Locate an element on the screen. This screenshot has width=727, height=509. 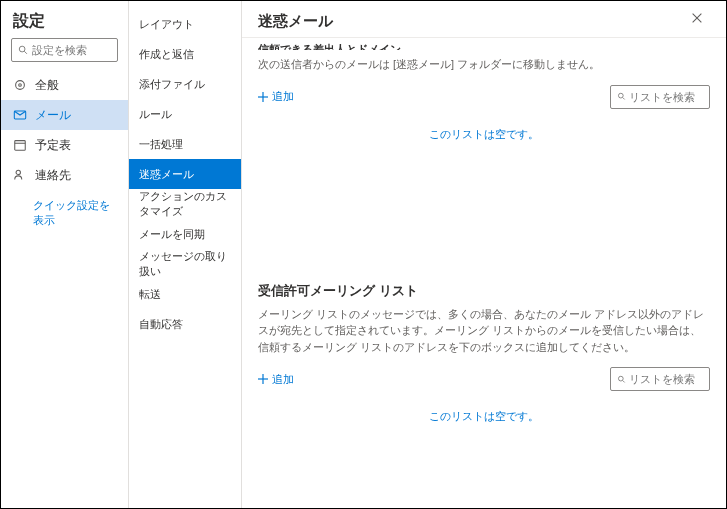
subnav-compose: 作成と返信 is located at coordinates (185, 54).